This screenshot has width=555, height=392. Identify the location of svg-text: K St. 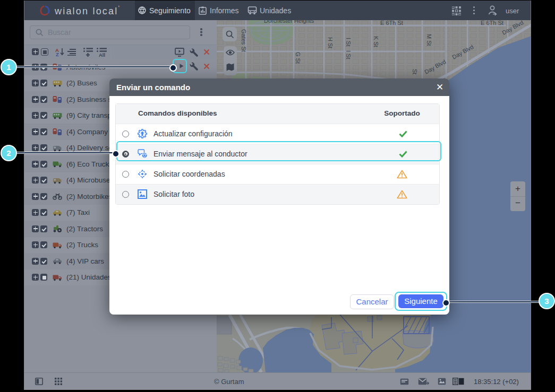
(376, 41).